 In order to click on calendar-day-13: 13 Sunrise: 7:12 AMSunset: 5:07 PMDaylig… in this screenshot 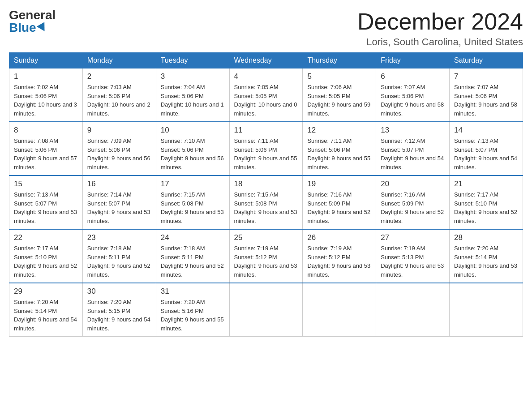, I will do `click(413, 149)`.